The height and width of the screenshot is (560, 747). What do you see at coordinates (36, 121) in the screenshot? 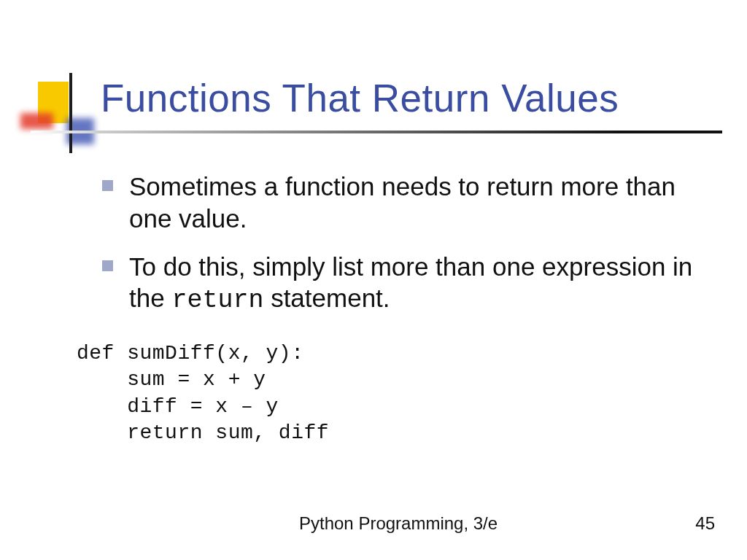
I see `deco-square-red` at bounding box center [36, 121].